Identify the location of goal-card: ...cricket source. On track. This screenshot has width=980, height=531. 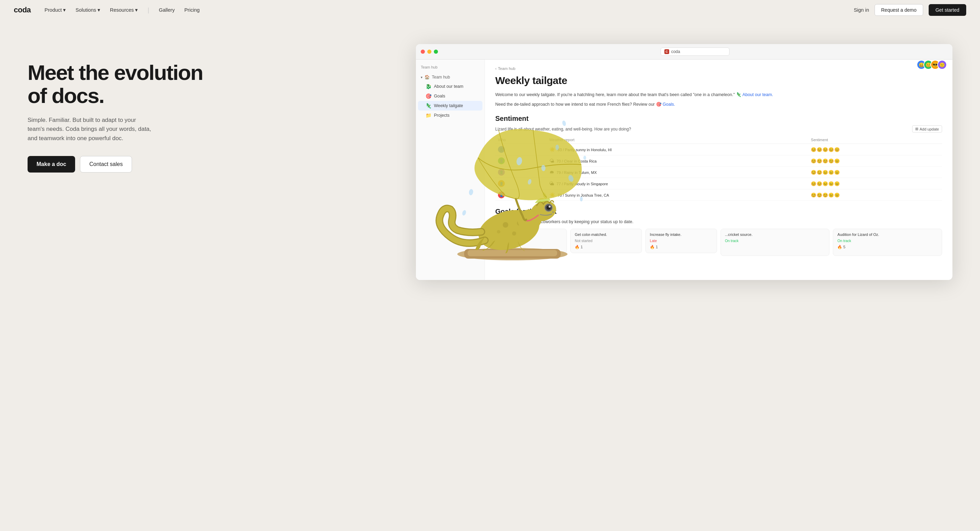
(775, 243).